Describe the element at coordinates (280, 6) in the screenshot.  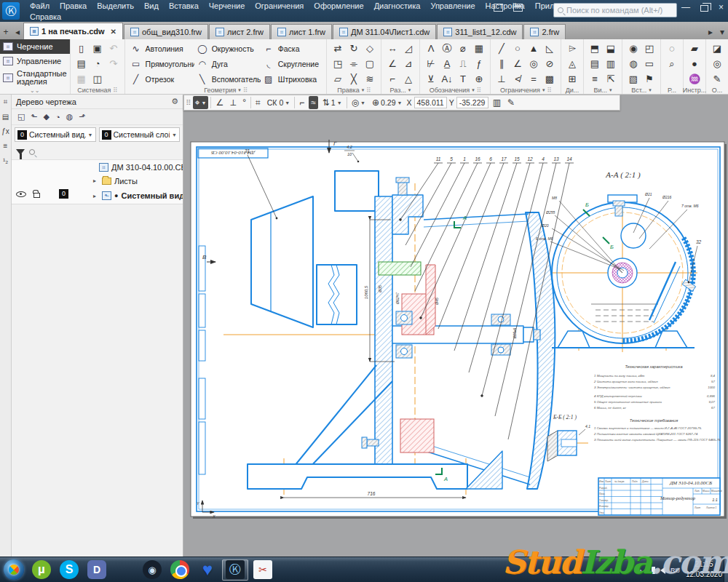
I see `menu-item: Ограничения` at that location.